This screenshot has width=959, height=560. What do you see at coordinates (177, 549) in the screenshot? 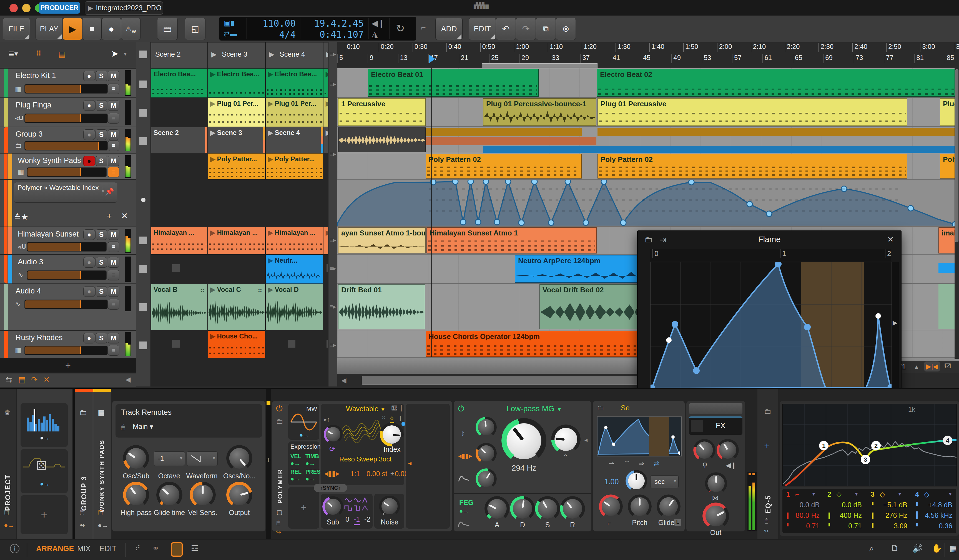
I see `device-panel-toggle-active` at bounding box center [177, 549].